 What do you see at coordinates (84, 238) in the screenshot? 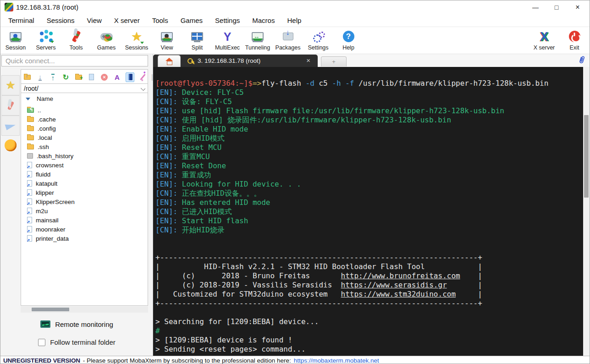
I see `file-row: ↗printer_data` at bounding box center [84, 238].